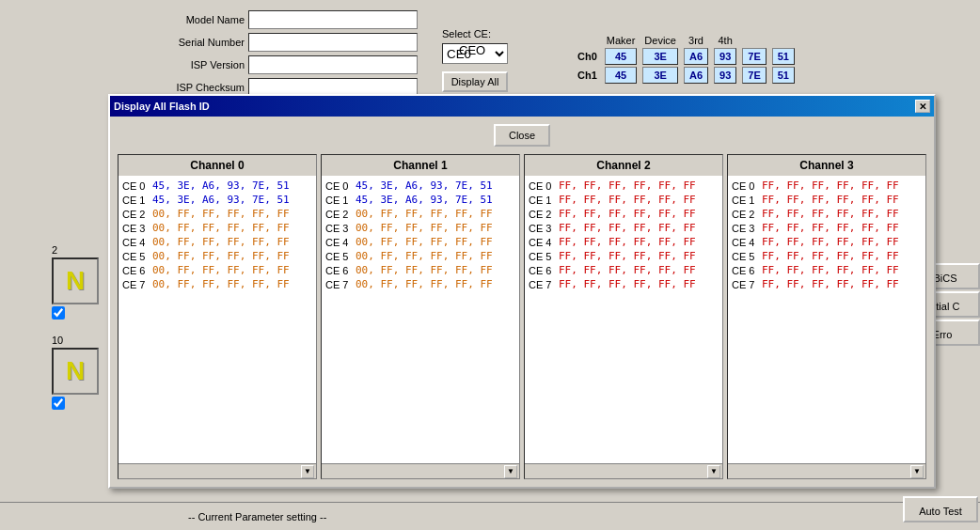 Image resolution: width=980 pixels, height=530 pixels. I want to click on ce-row-1-6: CE 600, FF, FF, FF, FF, FF, so click(420, 271).